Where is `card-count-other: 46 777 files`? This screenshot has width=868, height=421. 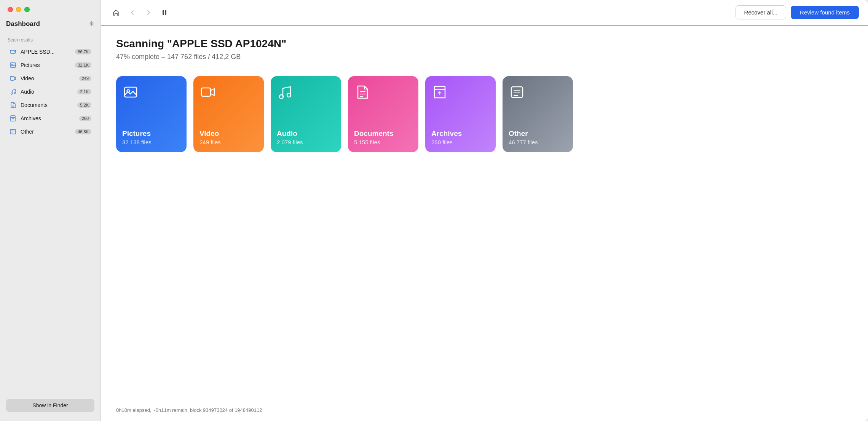 card-count-other: 46 777 files is located at coordinates (538, 142).